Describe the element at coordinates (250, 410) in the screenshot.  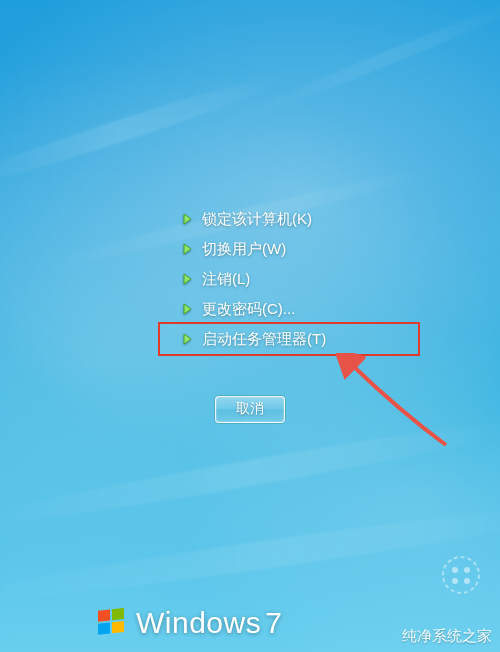
I see `cancel-button-row: 取消` at that location.